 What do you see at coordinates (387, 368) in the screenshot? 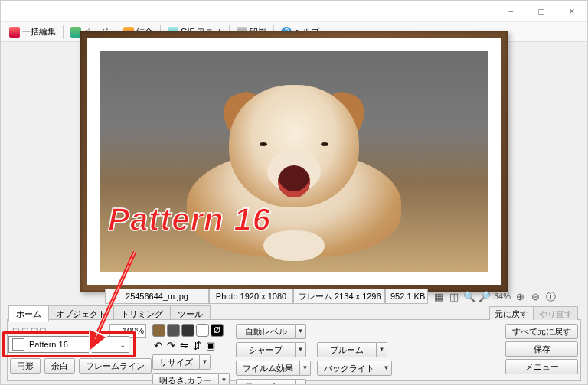
I see `backlight-dd-icon: ▼` at bounding box center [387, 368].